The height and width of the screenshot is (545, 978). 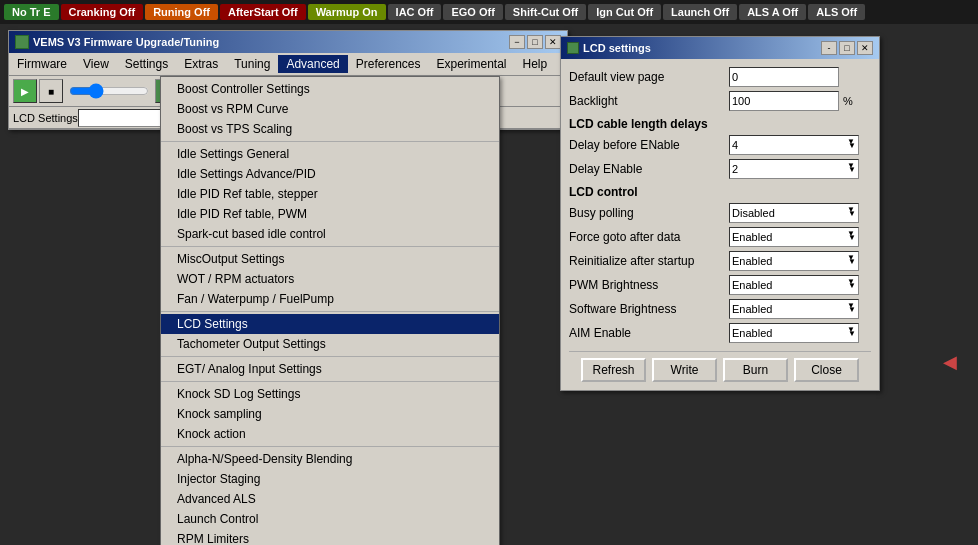 What do you see at coordinates (546, 12) in the screenshot?
I see `badge-shift-cut-off: Shift-Cut Off` at bounding box center [546, 12].